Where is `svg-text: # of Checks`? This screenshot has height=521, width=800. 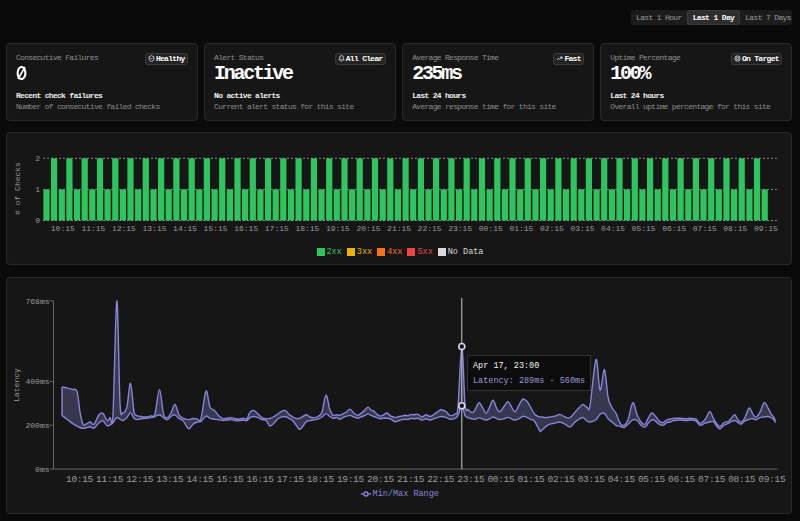 svg-text: # of Checks is located at coordinates (18, 188).